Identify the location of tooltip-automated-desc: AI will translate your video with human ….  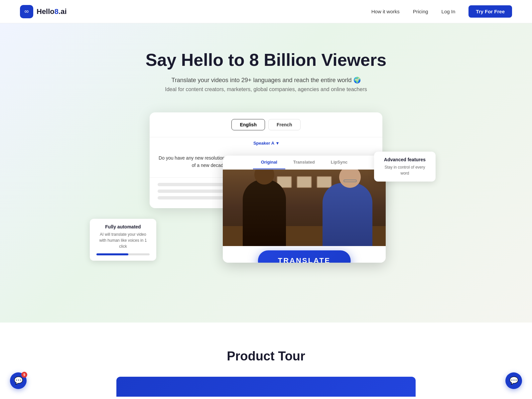
(123, 240).